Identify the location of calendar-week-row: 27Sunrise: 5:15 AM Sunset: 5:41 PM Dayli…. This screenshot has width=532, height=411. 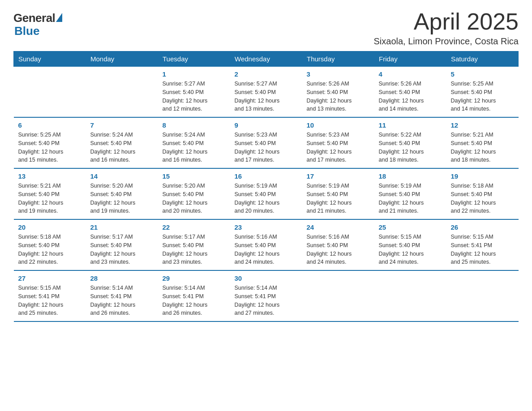
(266, 296).